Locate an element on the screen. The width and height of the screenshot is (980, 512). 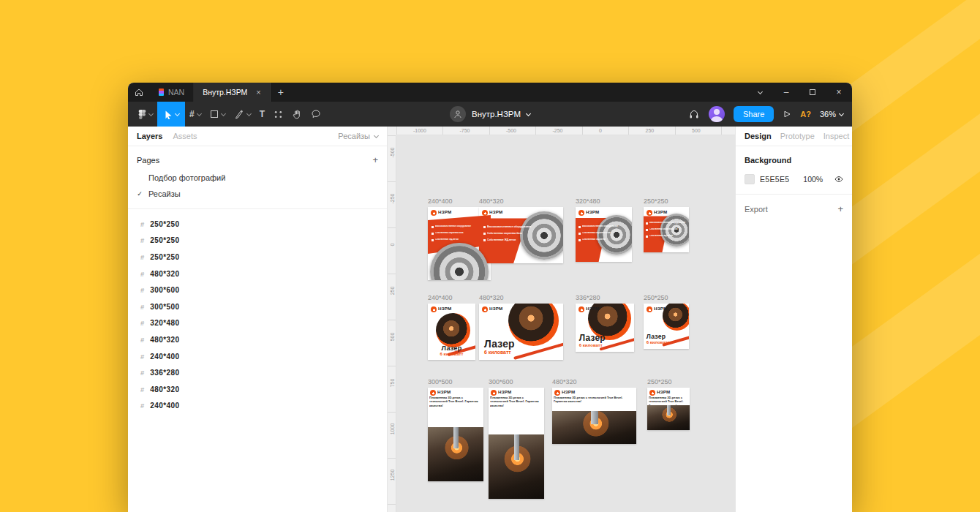
layer-item: #320*480 is located at coordinates (257, 323).